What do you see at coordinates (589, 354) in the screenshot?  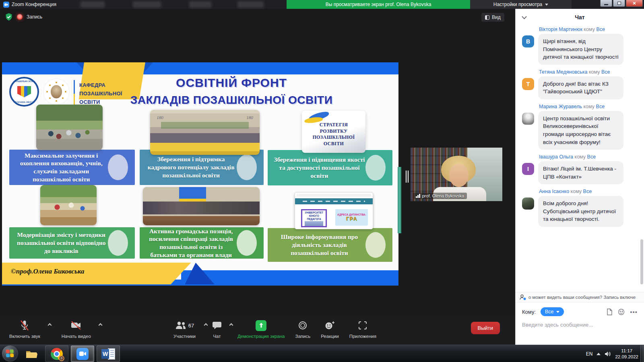 I see `language-indicator: EN` at bounding box center [589, 354].